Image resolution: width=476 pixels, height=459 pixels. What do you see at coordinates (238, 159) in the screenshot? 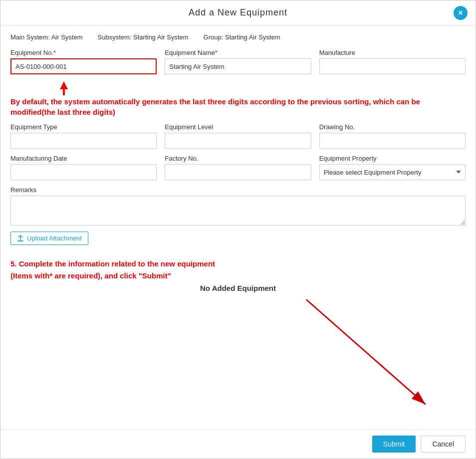
I see `factory-no-label: Factory No.` at bounding box center [238, 159].